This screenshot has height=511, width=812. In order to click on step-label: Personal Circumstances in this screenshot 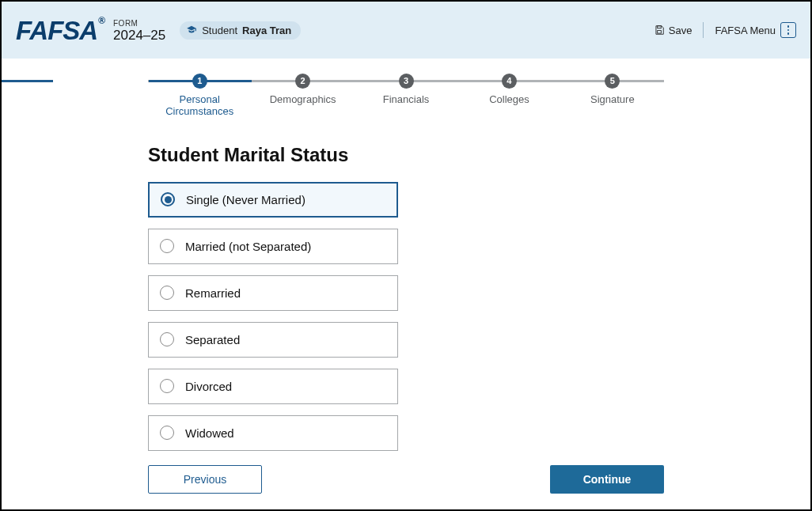, I will do `click(199, 105)`.